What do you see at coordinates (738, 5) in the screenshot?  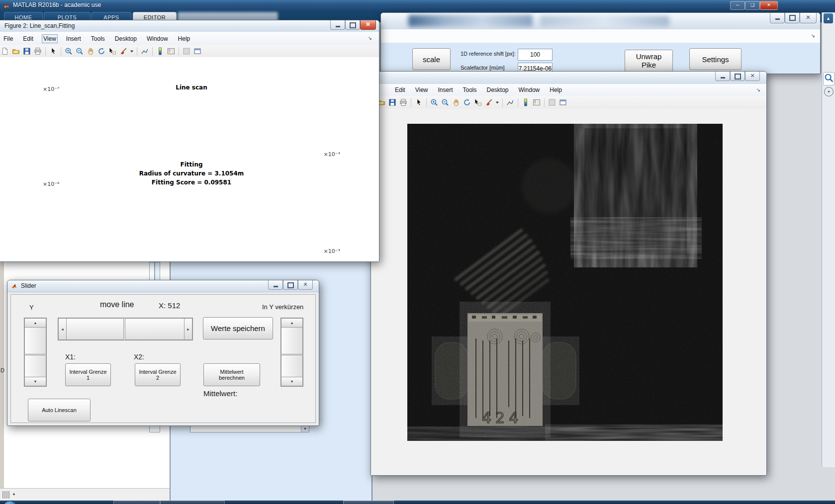 I see `main-minimize-button: ─` at bounding box center [738, 5].